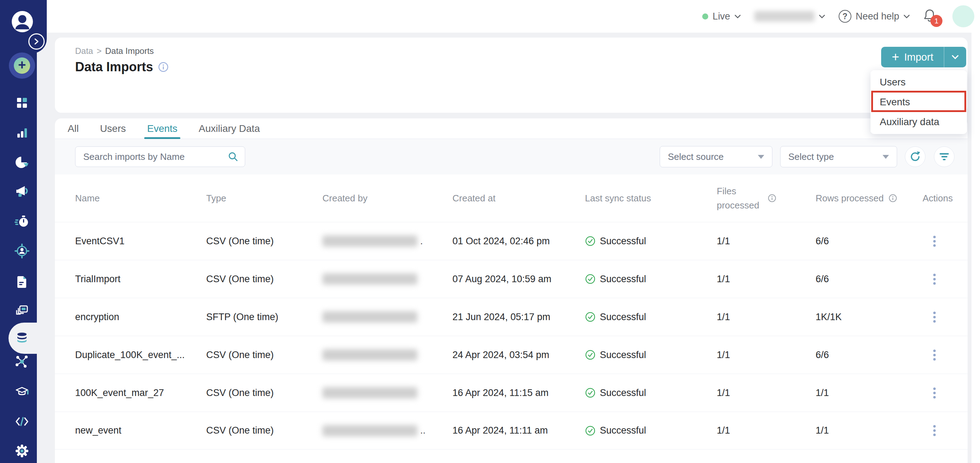 Image resolution: width=980 pixels, height=463 pixels. What do you see at coordinates (84, 51) in the screenshot?
I see `breadcrumb-parent: Data` at bounding box center [84, 51].